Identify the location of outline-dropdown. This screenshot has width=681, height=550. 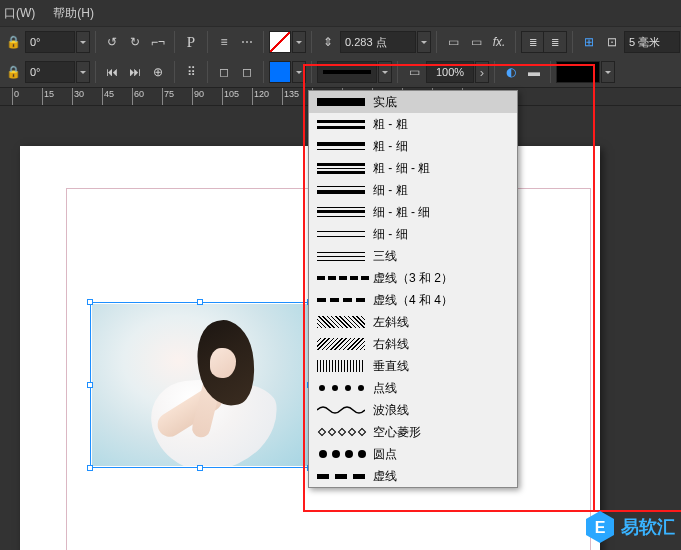
(299, 72).